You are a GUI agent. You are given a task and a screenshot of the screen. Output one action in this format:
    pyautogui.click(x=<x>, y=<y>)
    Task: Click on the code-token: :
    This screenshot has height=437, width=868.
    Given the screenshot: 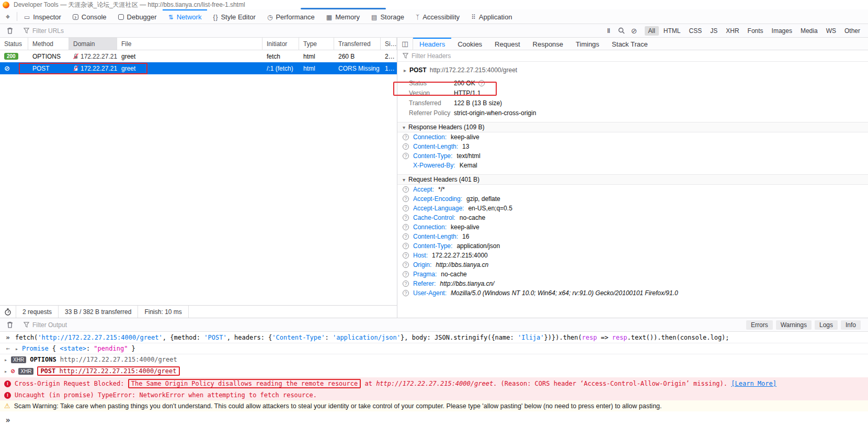 What is the action you would take?
    pyautogui.click(x=328, y=338)
    